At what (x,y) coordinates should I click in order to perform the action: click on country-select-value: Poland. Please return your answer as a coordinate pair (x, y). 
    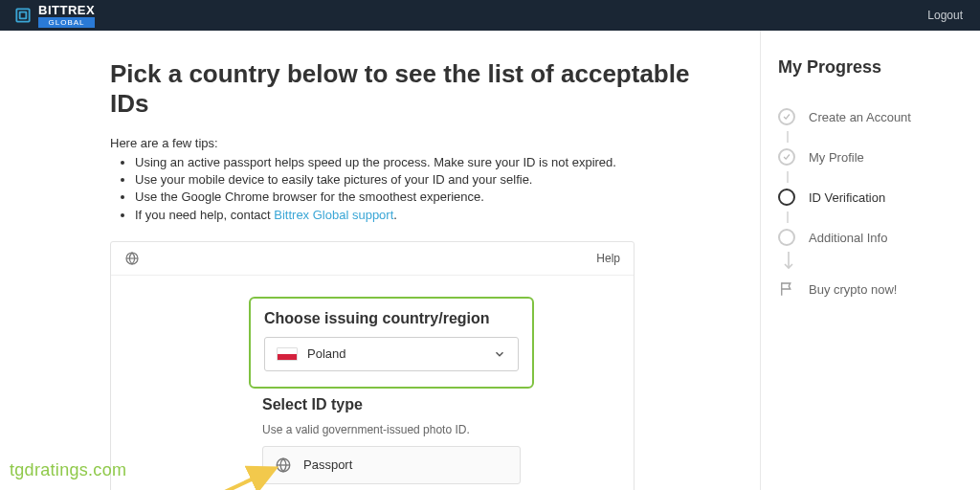
    Looking at the image, I should click on (311, 354).